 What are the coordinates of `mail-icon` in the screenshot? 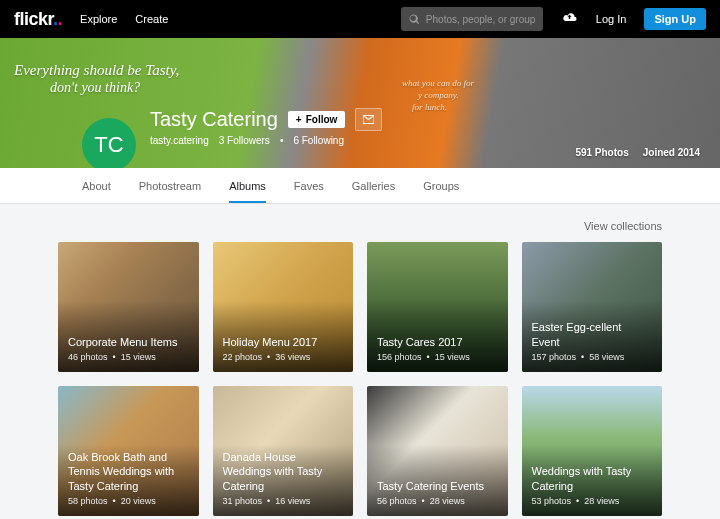 It's located at (368, 120).